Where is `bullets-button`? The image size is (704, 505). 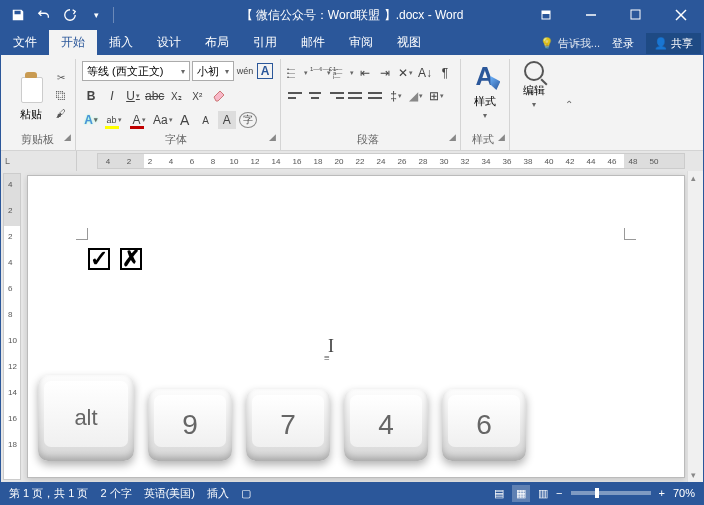
bullets-button is located at coordinates (298, 73).